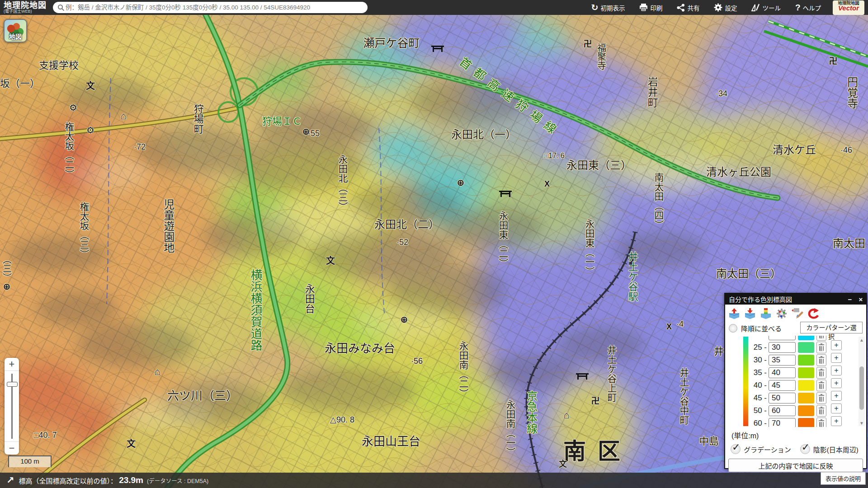  Describe the element at coordinates (307, 131) in the screenshot. I see `map-symbol-icon: ⊕` at that location.